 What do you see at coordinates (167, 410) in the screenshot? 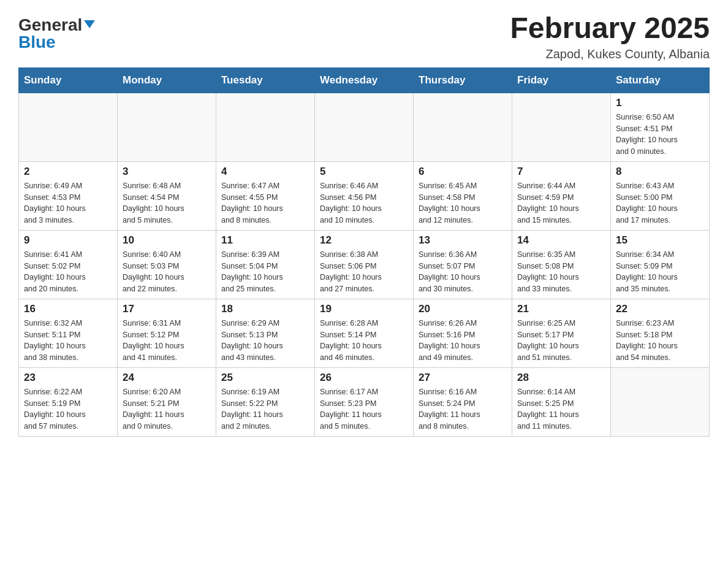
I see `day-info: Sunrise: 6:20 AM Sunset: 5:21 PM Dayligh…` at bounding box center [167, 410].